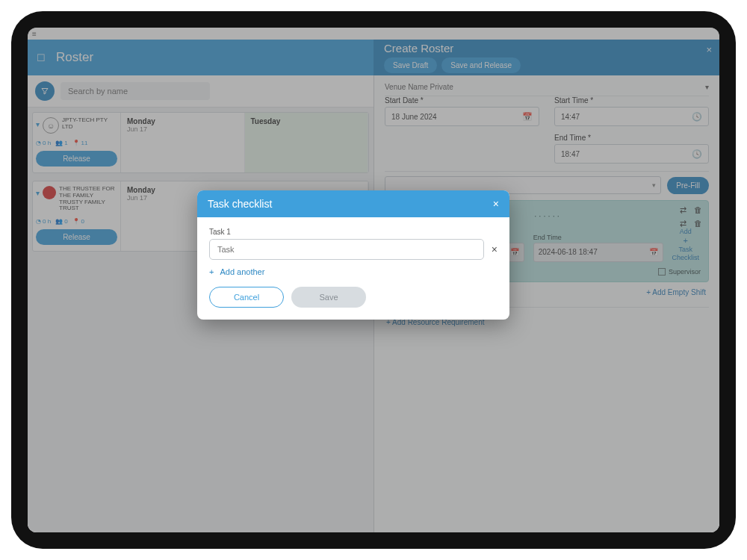  What do you see at coordinates (247, 297) in the screenshot?
I see `cancel-button: Cancel` at bounding box center [247, 297].